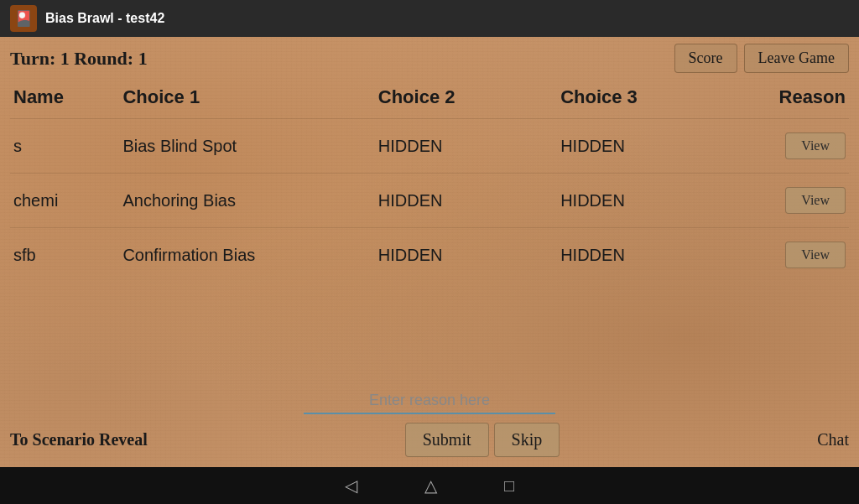 The width and height of the screenshot is (859, 504). I want to click on table-row: sfb Confirmation Bias HIDDEN HIDDEN View, so click(430, 255).